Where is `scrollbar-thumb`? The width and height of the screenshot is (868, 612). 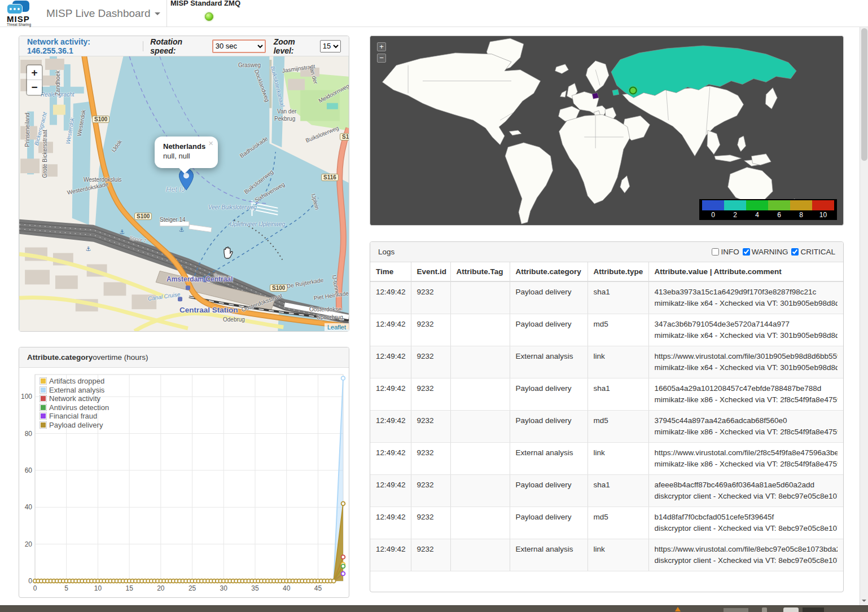
scrollbar-thumb is located at coordinates (865, 95).